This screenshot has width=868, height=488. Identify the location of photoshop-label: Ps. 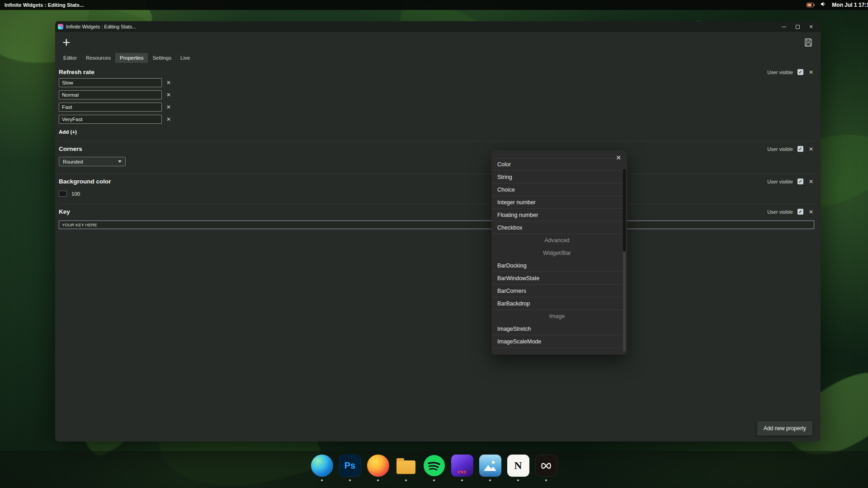
(350, 465).